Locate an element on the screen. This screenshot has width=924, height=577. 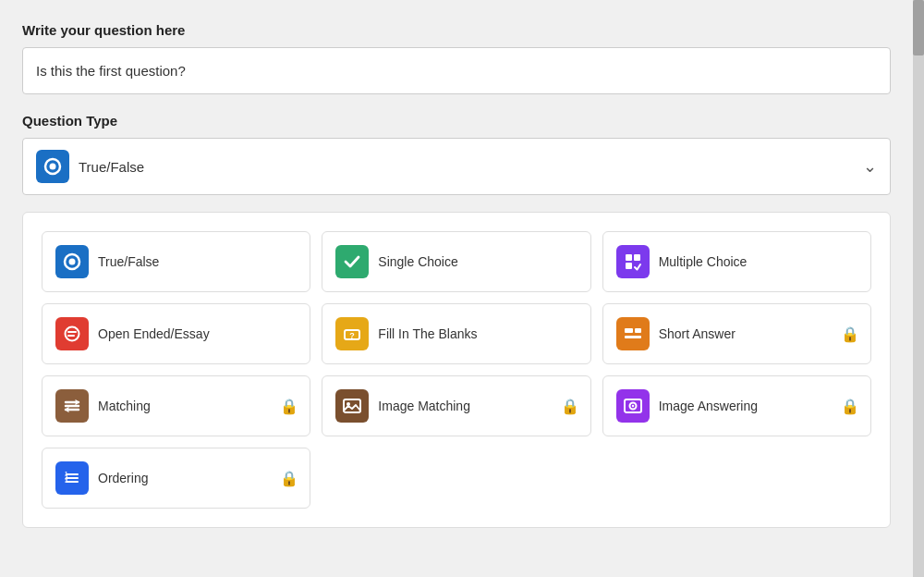
chevron-down-icon: ⌄ is located at coordinates (870, 166).